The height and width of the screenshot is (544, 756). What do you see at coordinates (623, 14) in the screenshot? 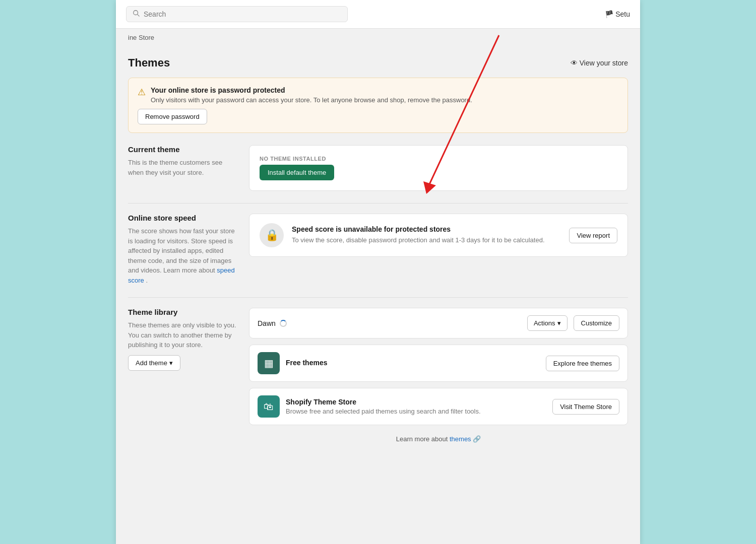
I see `setup-label: Setu` at bounding box center [623, 14].